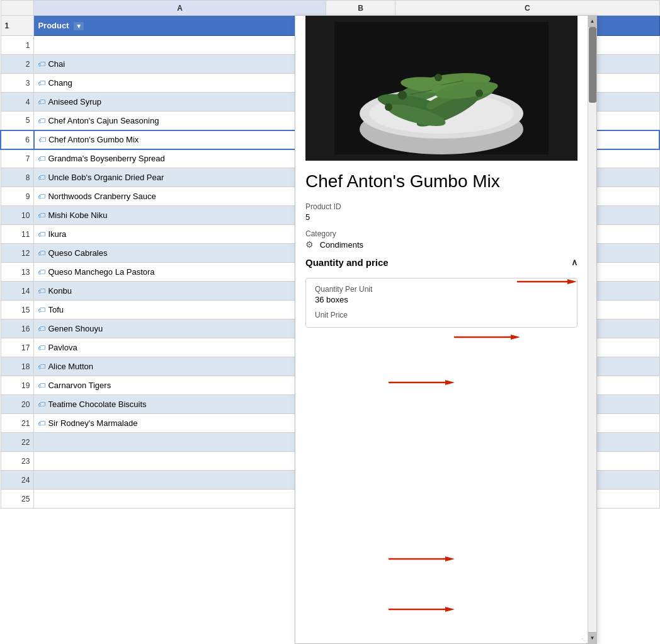 The width and height of the screenshot is (660, 644). I want to click on red-arrow-productid, so click(423, 382).